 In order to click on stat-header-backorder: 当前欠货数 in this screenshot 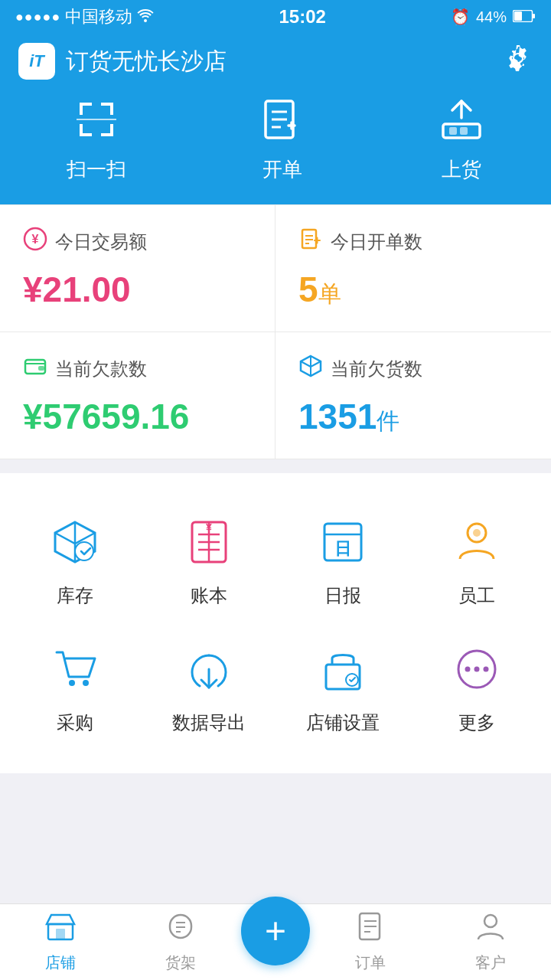, I will do `click(413, 369)`.